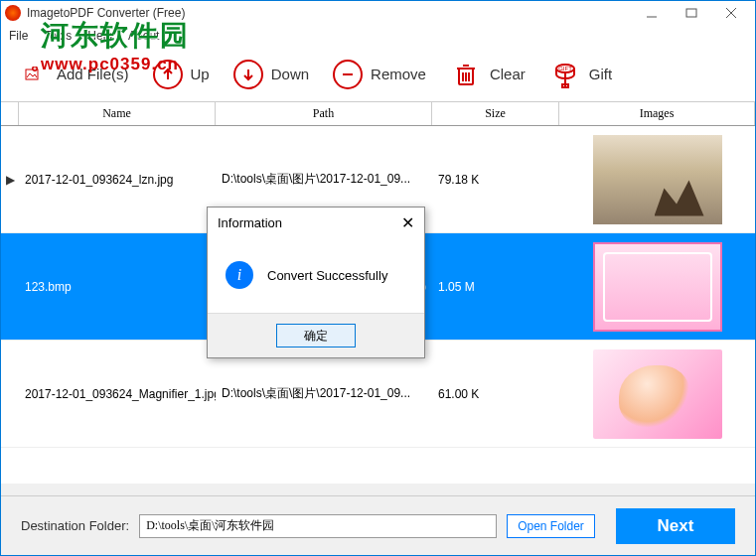 The height and width of the screenshot is (556, 756). Describe the element at coordinates (496, 287) in the screenshot. I see `cell-size: 1.05 M` at that location.